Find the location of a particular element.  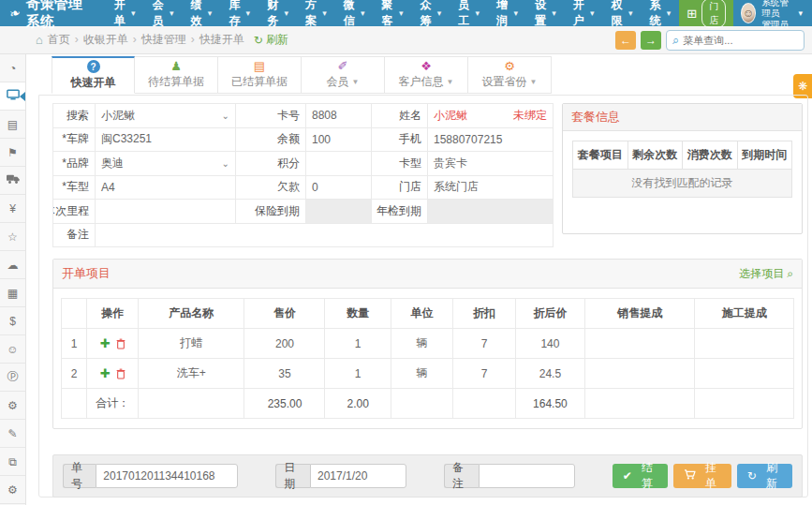

date-label: 日期 is located at coordinates (292, 476).